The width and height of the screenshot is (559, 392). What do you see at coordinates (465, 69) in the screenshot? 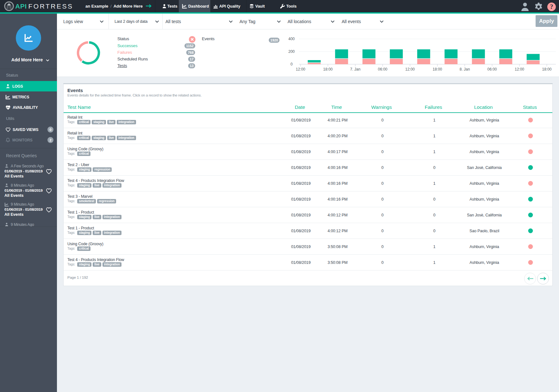
I see `svg-text: 8. Jan` at bounding box center [465, 69].